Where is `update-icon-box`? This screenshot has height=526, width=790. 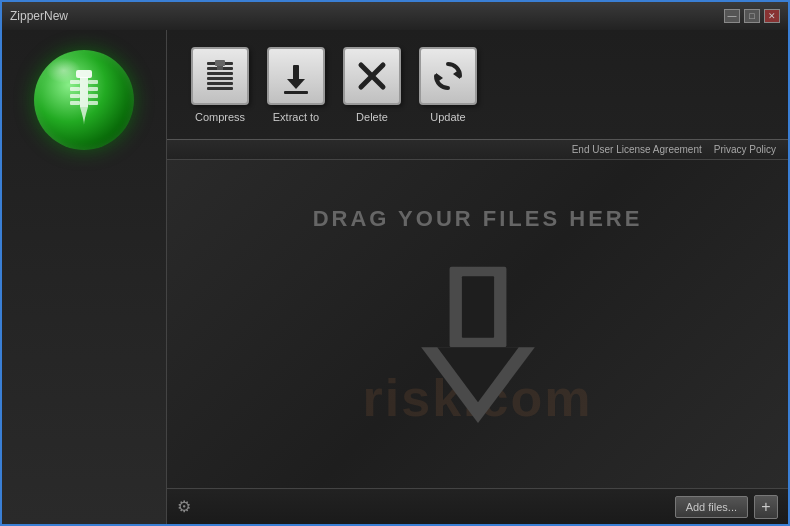 update-icon-box is located at coordinates (448, 76).